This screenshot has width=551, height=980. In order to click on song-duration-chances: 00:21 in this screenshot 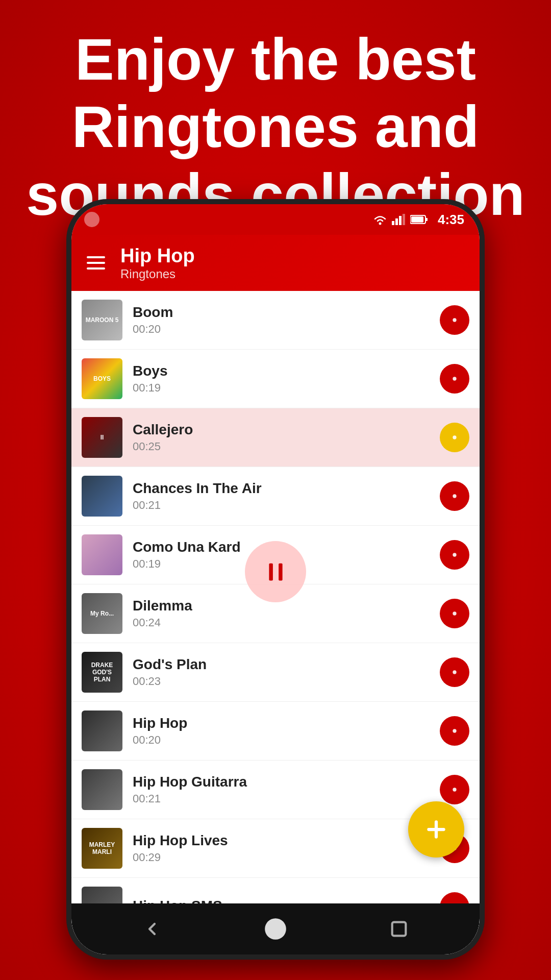, I will do `click(286, 505)`.